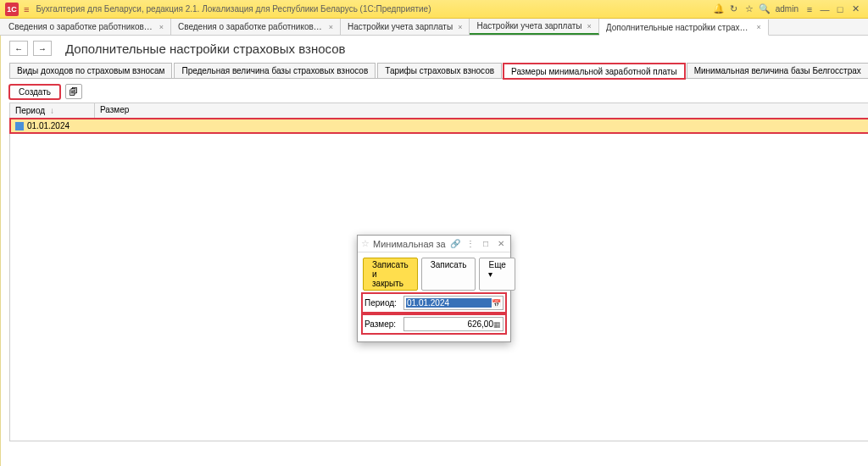  I want to click on dialog-title: Минимальная за..., so click(409, 244).